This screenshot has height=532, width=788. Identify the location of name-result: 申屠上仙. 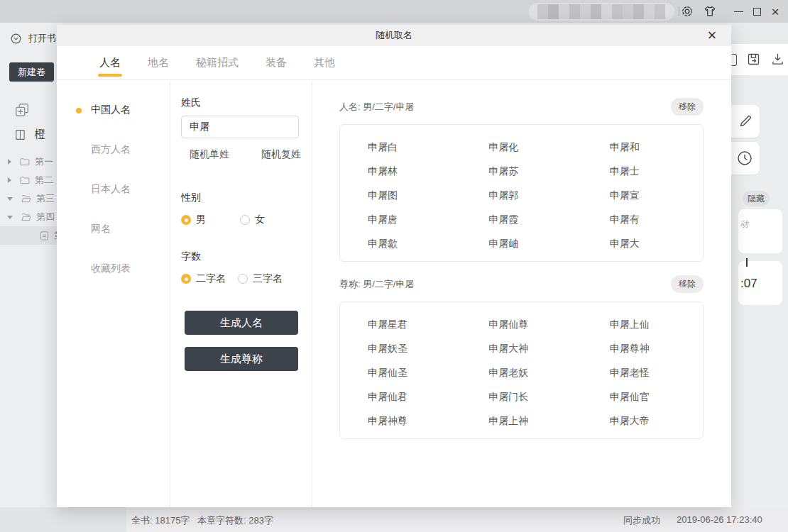
(642, 324).